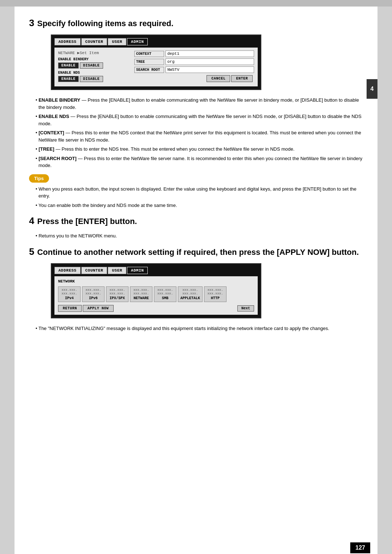  Describe the element at coordinates (156, 42) in the screenshot. I see `tab-row: ADDRESS COUNTER USER ADMIN` at that location.